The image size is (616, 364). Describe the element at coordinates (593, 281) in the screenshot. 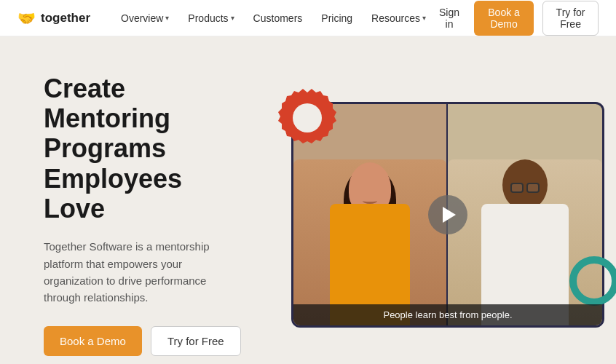

I see `circle-decoration` at that location.